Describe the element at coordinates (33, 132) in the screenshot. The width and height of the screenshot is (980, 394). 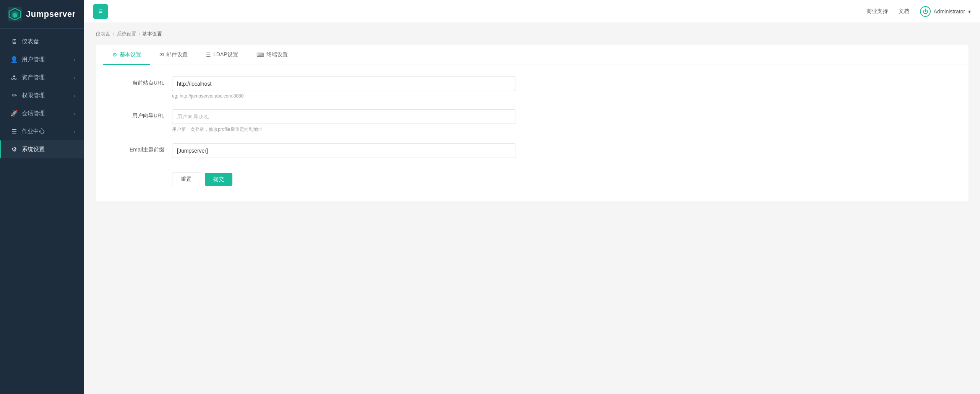
I see `sidebar-item-label-job-center: 作业中心` at that location.